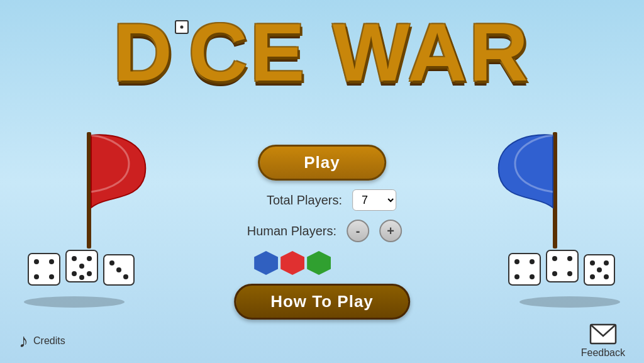 This screenshot has height=363, width=644. Describe the element at coordinates (322, 231) in the screenshot. I see `human-players-row: Human Players: - +` at that location.